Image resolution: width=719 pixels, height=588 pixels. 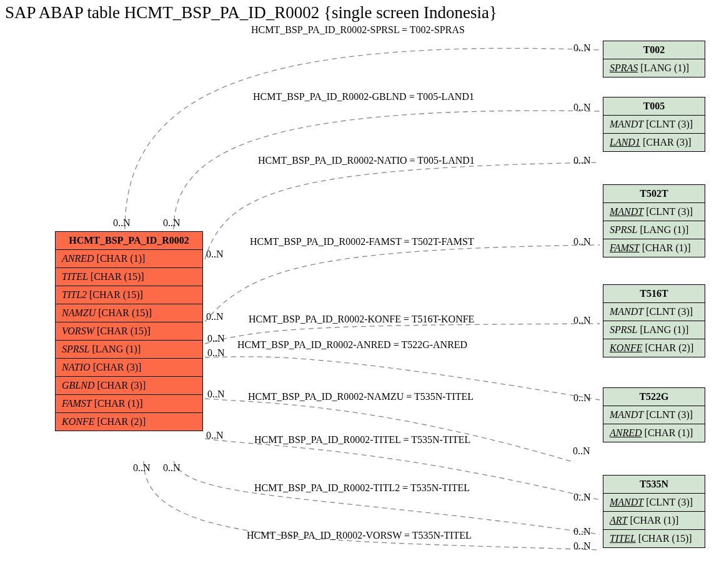 I want to click on table-field-row: ART [CHAR (1)], so click(x=654, y=521).